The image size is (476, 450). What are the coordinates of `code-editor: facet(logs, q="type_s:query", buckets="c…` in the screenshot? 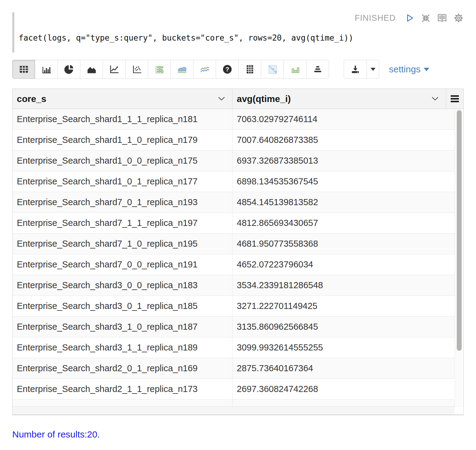 It's located at (186, 38).